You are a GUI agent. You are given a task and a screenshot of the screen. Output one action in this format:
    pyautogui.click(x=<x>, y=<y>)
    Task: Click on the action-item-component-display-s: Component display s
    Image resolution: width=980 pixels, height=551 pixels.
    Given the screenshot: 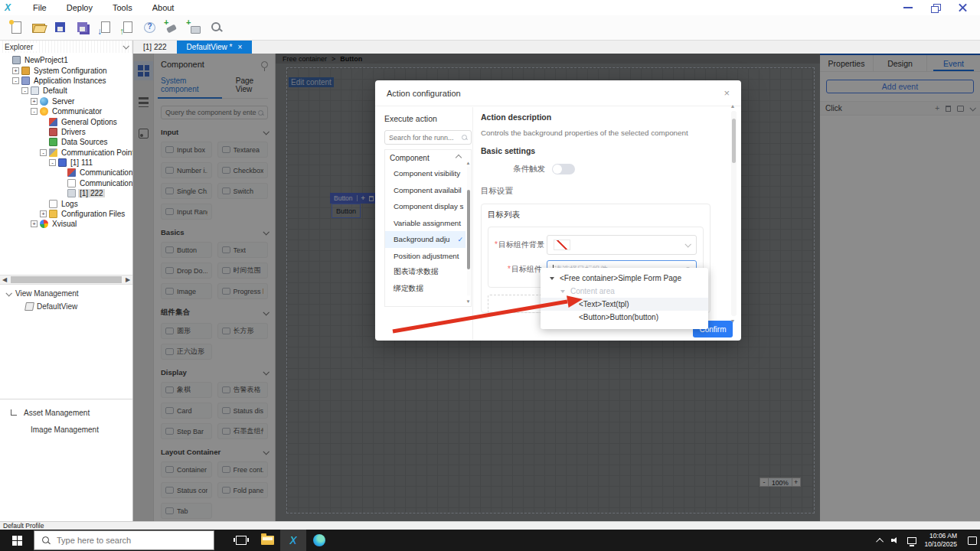 What is the action you would take?
    pyautogui.click(x=426, y=207)
    